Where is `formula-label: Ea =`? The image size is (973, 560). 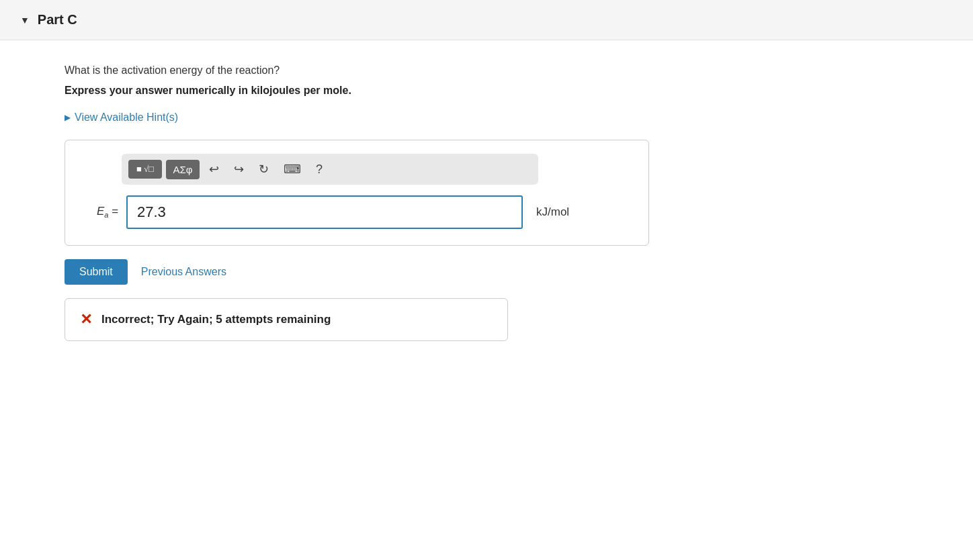
formula-label: Ea = is located at coordinates (99, 212).